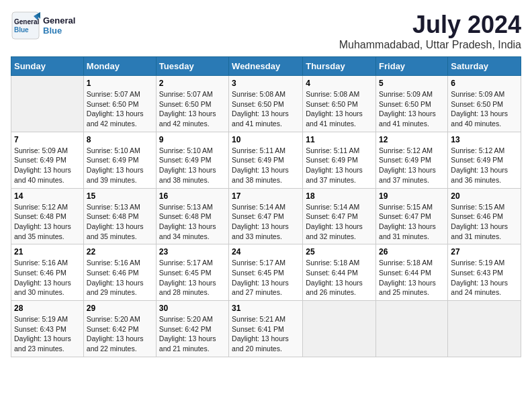 The height and width of the screenshot is (411, 532). What do you see at coordinates (412, 273) in the screenshot?
I see `calendar-cell-w3d5: 26Sunrise: 5:18 AM Sunset: 6:44 PM Dayli…` at bounding box center [412, 273].